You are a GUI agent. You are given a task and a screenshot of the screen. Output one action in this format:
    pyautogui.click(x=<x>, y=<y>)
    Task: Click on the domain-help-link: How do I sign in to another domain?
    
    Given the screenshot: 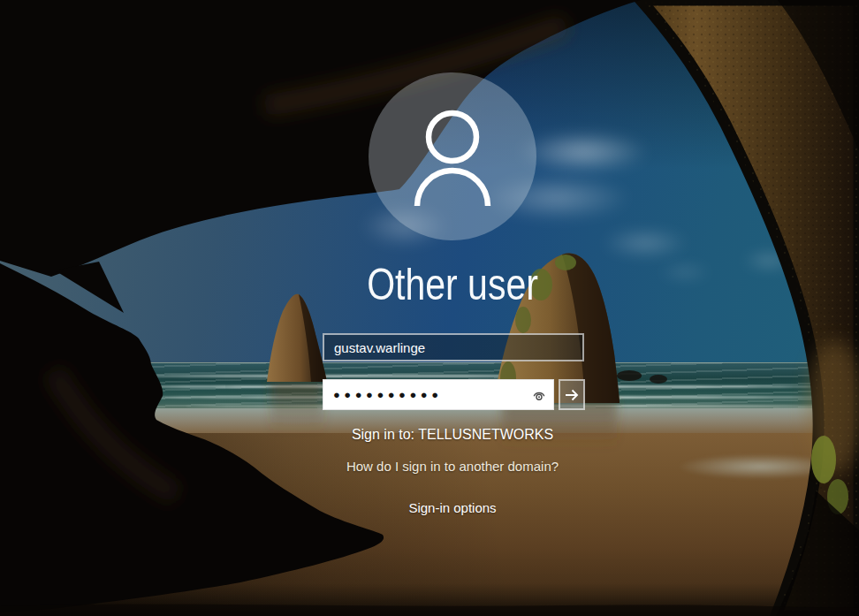 What is the action you would take?
    pyautogui.click(x=452, y=467)
    